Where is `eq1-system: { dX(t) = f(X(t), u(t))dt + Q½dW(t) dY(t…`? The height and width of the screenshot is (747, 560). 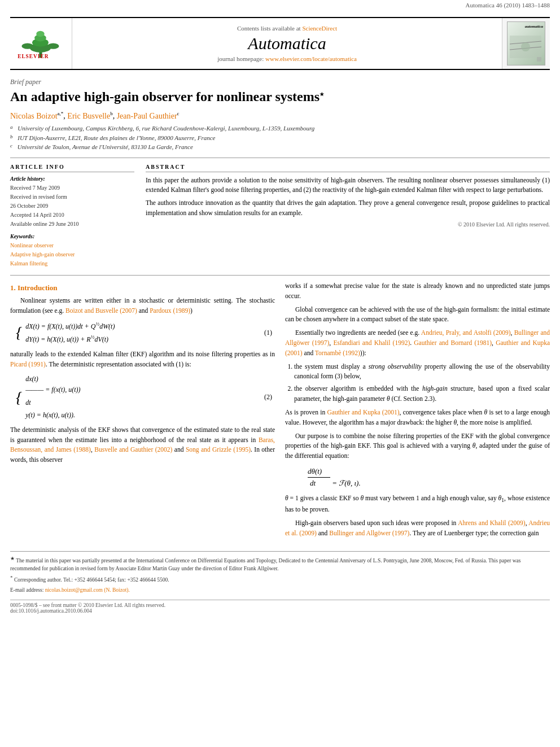 eq1-system: { dX(t) = f(X(t), u(t))dt + Q½dW(t) dY(t… is located at coordinates (140, 333).